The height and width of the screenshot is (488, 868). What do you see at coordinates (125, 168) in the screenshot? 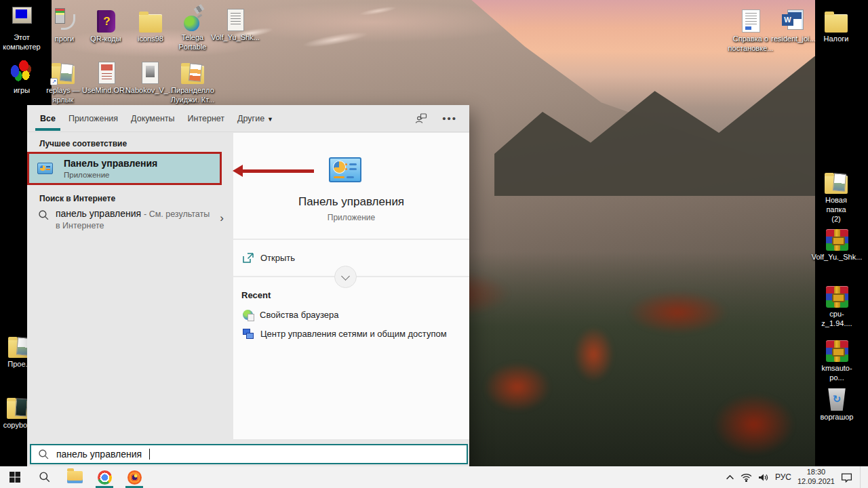
I see `best-match-result: Панель управления Приложение` at bounding box center [125, 168].